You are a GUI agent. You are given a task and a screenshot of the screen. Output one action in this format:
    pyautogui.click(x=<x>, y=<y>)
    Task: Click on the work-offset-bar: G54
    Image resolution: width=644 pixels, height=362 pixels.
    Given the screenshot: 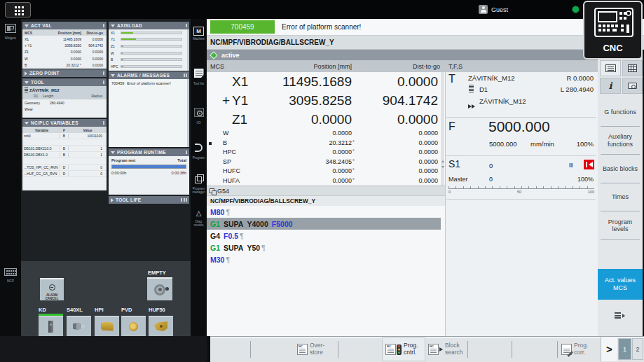 What is the action you would take?
    pyautogui.click(x=326, y=190)
    